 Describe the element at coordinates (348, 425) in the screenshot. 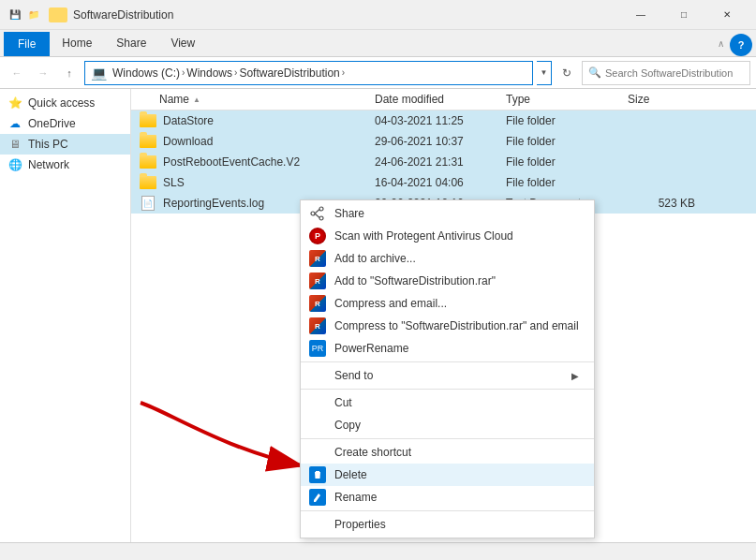

I see `ctx-label-copy: Copy` at that location.